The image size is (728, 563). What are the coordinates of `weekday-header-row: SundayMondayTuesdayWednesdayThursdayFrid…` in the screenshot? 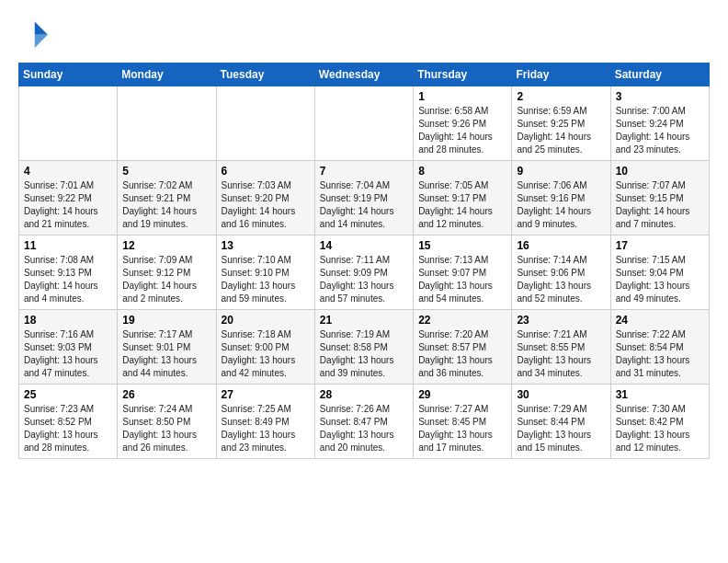 It's located at (364, 75).